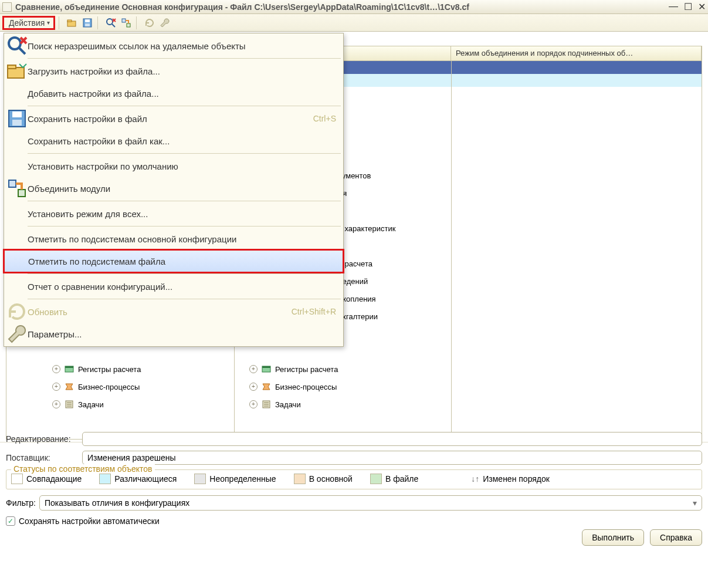 This screenshot has width=708, height=588. What do you see at coordinates (46, 479) in the screenshot?
I see `legend-match: Совпадающие` at bounding box center [46, 479].